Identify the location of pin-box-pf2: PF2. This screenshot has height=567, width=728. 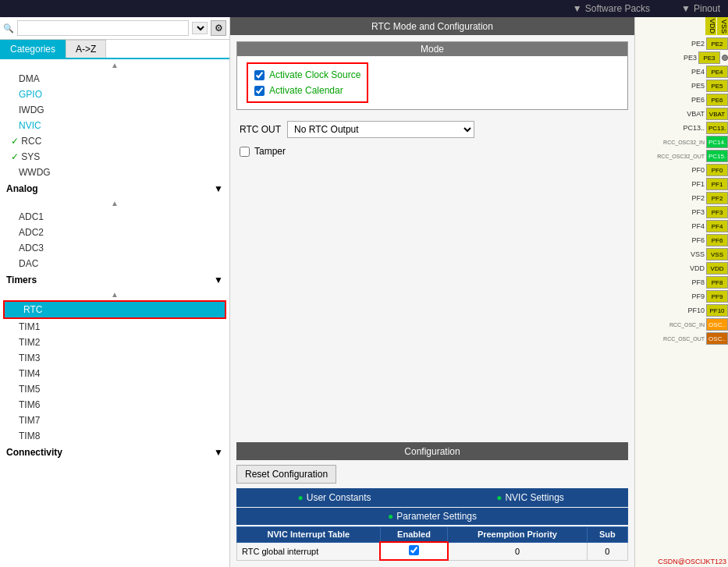
(717, 198).